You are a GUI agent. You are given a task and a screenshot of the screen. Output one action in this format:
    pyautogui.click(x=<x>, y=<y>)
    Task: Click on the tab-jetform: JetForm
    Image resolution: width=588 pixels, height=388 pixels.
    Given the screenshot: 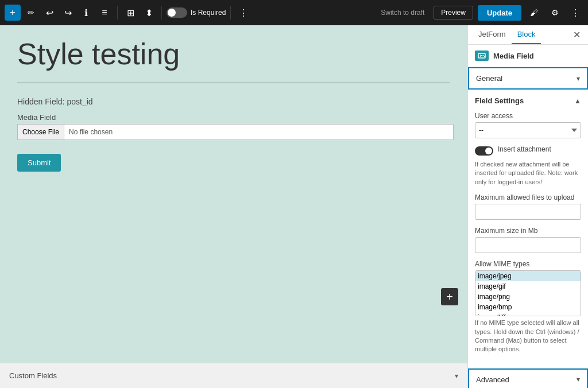 What is the action you would take?
    pyautogui.click(x=492, y=34)
    